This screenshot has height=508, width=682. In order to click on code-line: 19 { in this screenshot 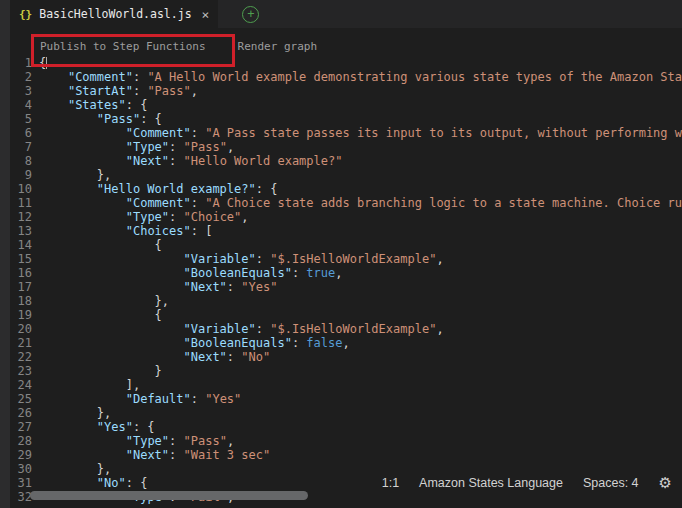, I will do `click(346, 315)`.